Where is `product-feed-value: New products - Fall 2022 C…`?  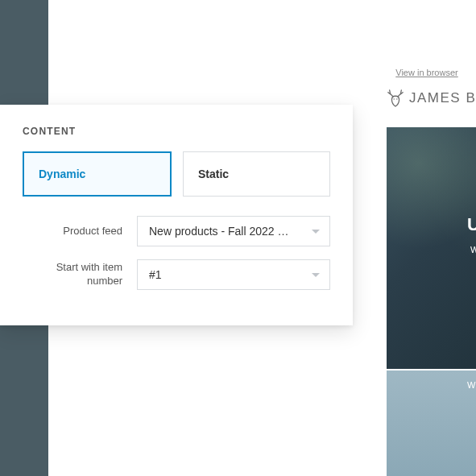
product-feed-value: New products - Fall 2022 C… is located at coordinates (221, 231).